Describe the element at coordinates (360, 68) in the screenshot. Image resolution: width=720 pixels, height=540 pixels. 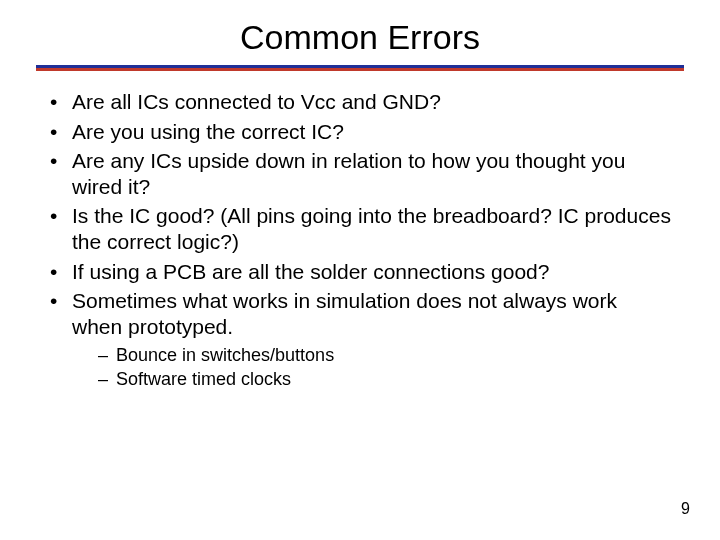
I see `title-underline` at that location.